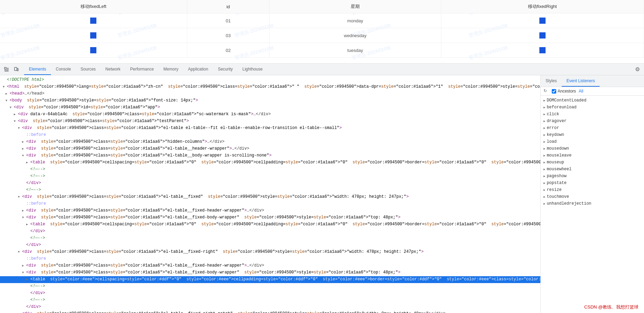 The height and width of the screenshot is (313, 644). What do you see at coordinates (592, 121) in the screenshot?
I see `event-item: ▶dragover` at bounding box center [592, 121].